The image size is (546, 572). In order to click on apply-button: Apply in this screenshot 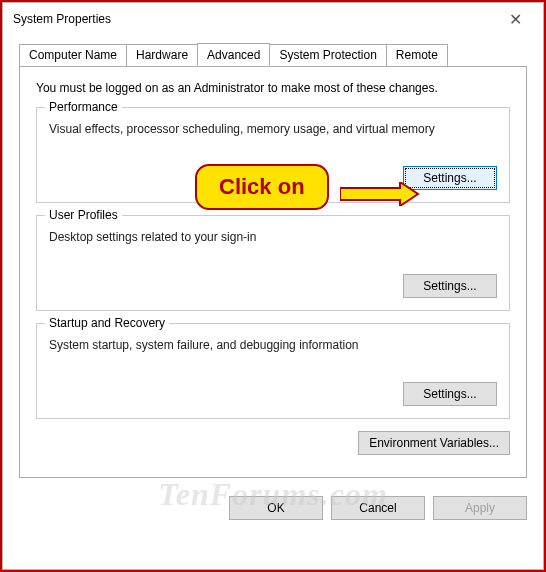, I will do `click(480, 508)`.